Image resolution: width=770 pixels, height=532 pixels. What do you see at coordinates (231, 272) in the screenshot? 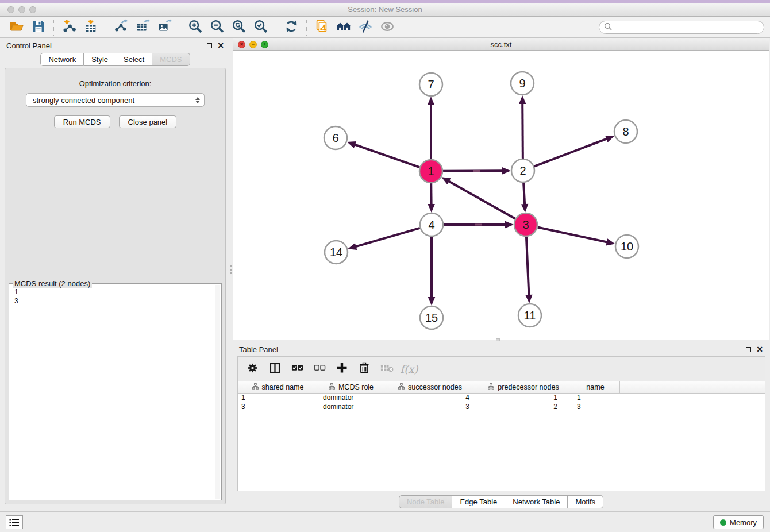
I see `vertical-splitter-handle` at bounding box center [231, 272].